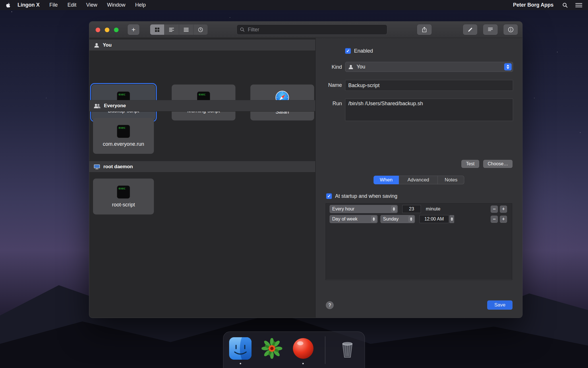 The height and width of the screenshot is (368, 588). What do you see at coordinates (366, 196) in the screenshot?
I see `option-label: At startup and when saving` at bounding box center [366, 196].